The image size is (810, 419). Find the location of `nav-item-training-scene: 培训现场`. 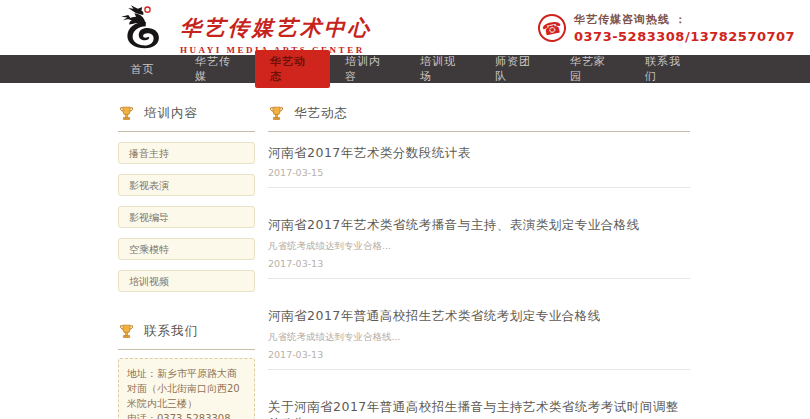

nav-item-training-scene: 培训现场 is located at coordinates (442, 69).